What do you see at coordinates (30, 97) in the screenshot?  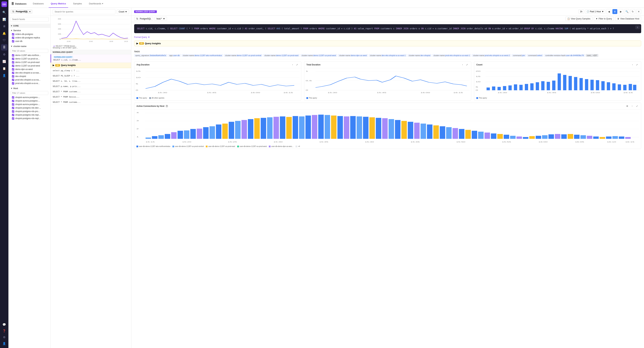 I see `facet-item-host-0: shopist-aurora-postgres-...` at bounding box center [30, 97].